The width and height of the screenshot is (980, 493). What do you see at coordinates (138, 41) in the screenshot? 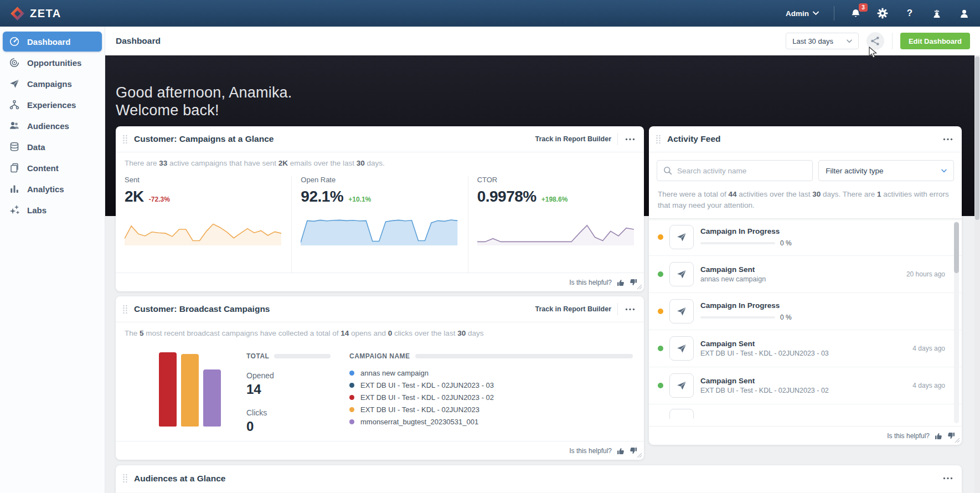
I see `page-title: Dashboard` at bounding box center [138, 41].